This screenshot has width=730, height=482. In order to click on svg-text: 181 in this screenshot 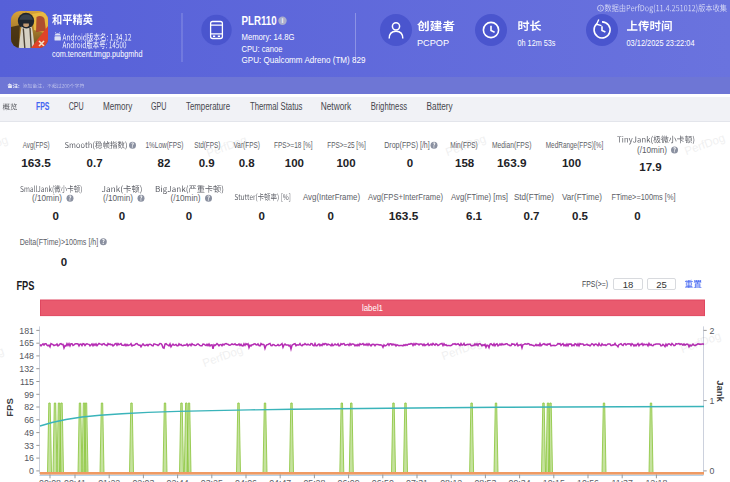, I will do `click(26, 331)`.